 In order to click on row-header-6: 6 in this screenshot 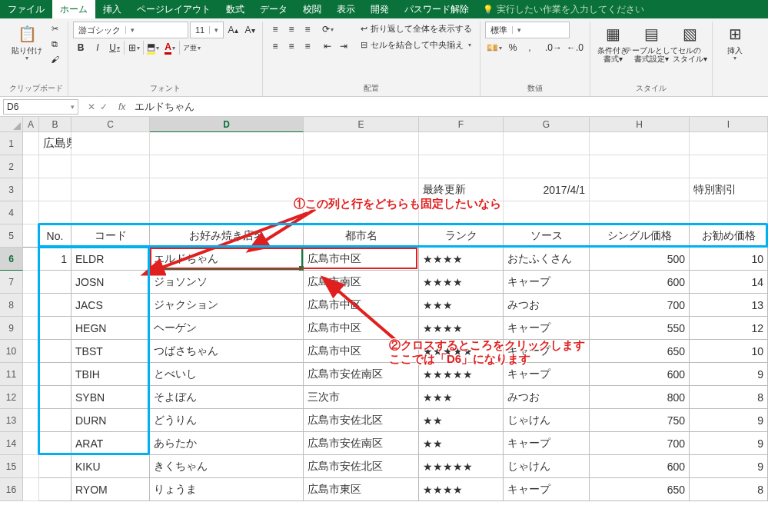, I will do `click(12, 259)`.